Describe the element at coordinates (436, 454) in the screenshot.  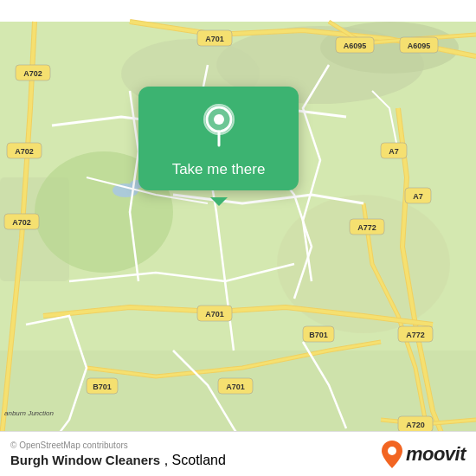
I see `moovit-text: moovit` at that location.